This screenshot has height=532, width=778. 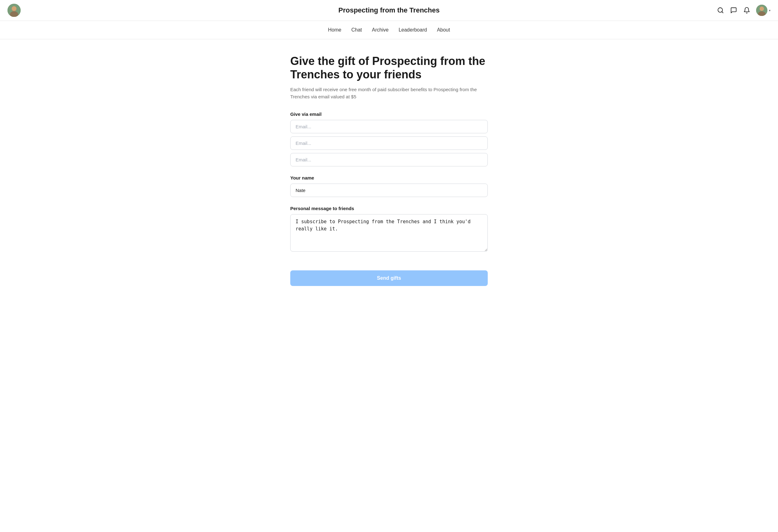 What do you see at coordinates (389, 68) in the screenshot?
I see `page-heading: Give the gift of Prospecting from the Tr…` at bounding box center [389, 68].